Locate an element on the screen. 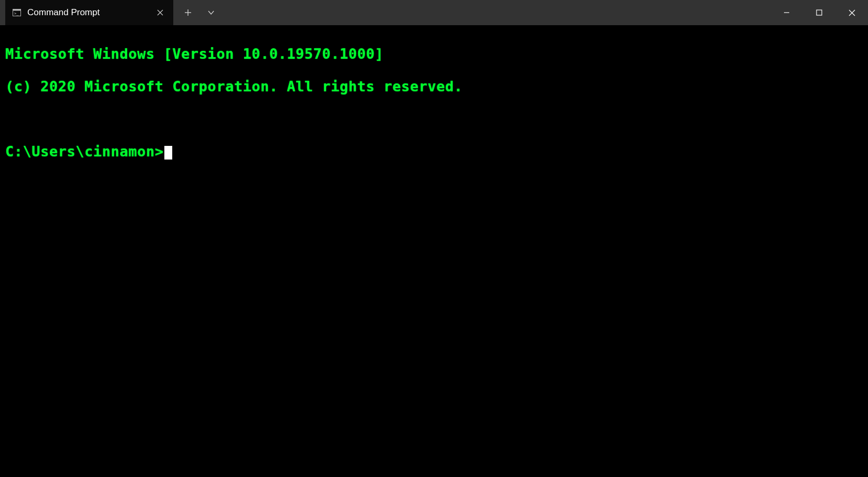  minimize-button is located at coordinates (787, 13).